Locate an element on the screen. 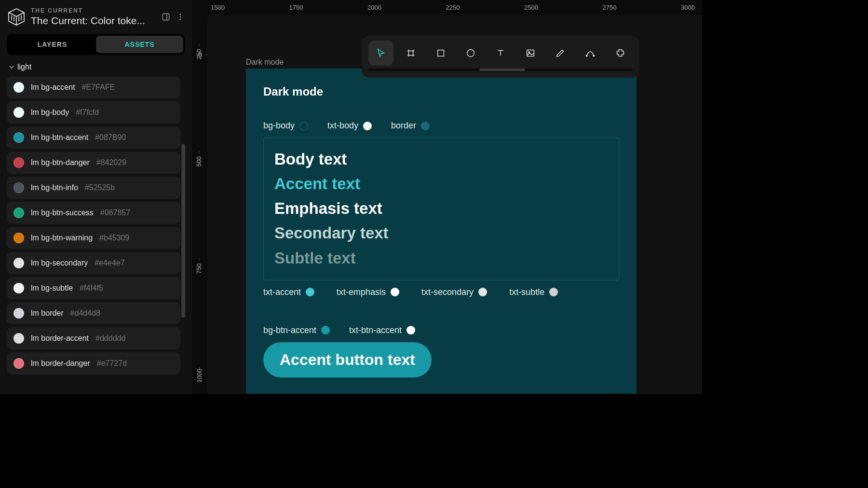  asset-item: lm border-accent#dddddd is located at coordinates (94, 338).